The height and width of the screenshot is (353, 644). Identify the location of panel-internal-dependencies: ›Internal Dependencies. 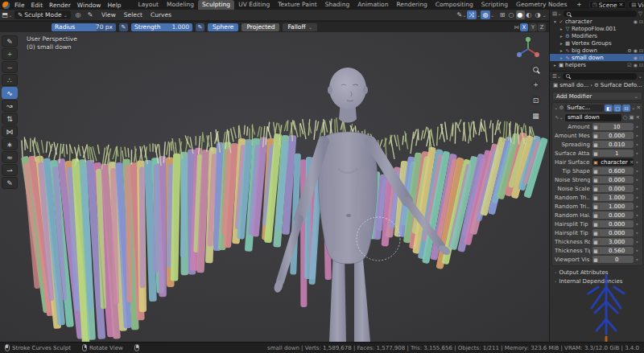
(597, 281).